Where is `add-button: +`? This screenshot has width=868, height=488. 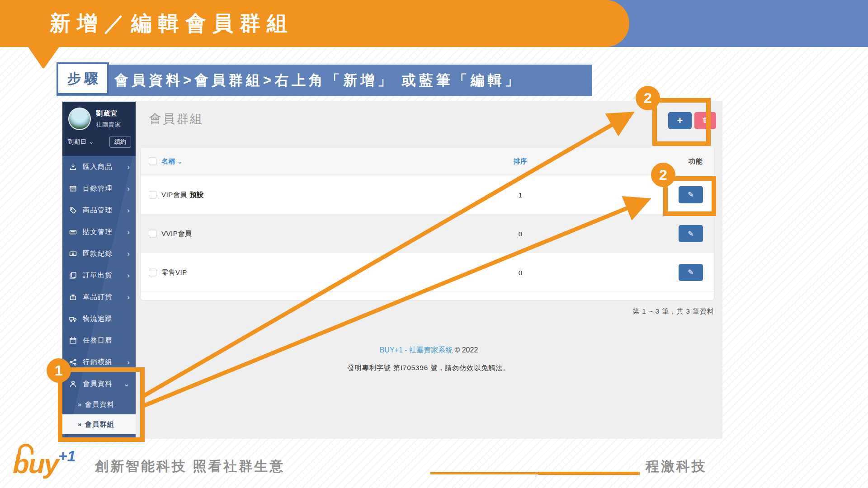 add-button: + is located at coordinates (680, 121).